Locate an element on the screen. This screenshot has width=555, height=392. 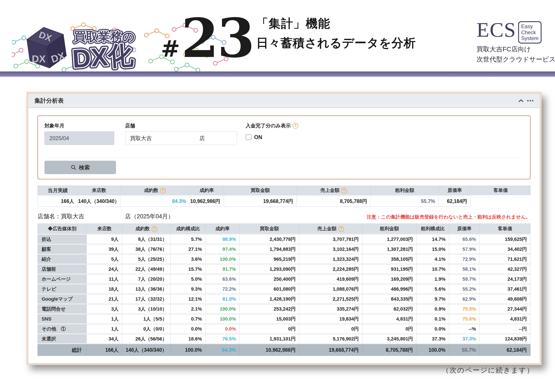
media-cell: 27,344円 is located at coordinates (505, 309).